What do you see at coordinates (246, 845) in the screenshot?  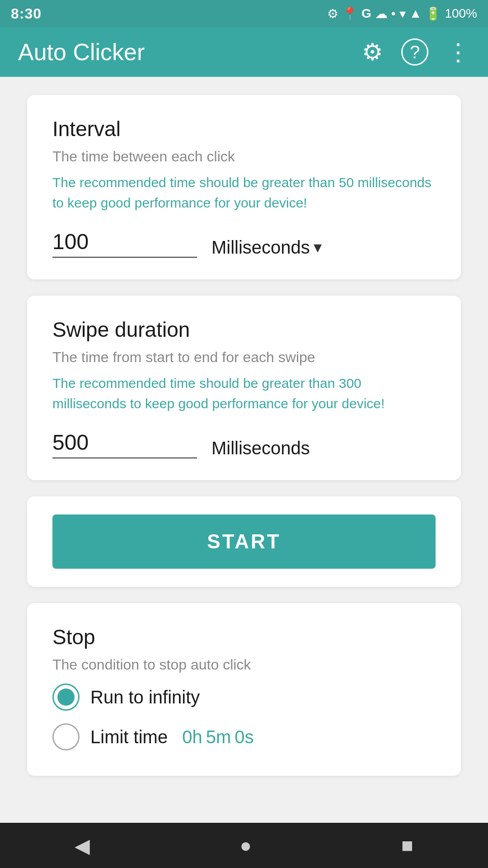 I see `nav-home-button: ●` at bounding box center [246, 845].